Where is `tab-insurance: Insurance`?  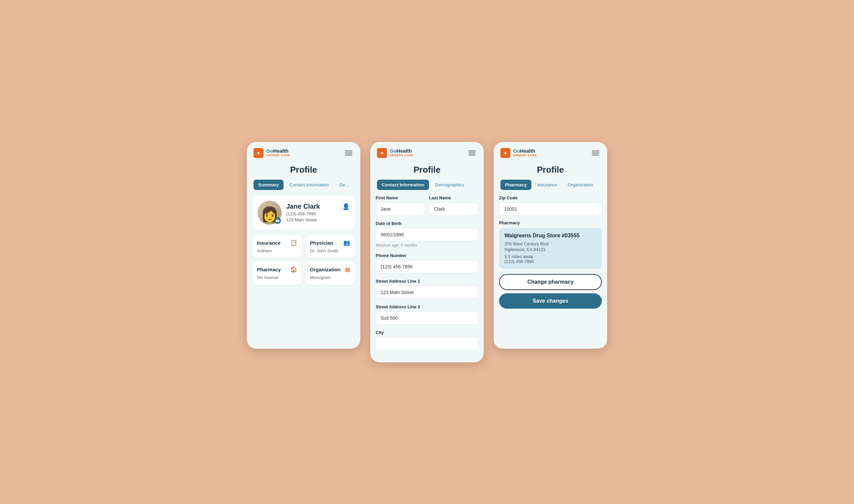
tab-insurance: Insurance is located at coordinates (547, 185).